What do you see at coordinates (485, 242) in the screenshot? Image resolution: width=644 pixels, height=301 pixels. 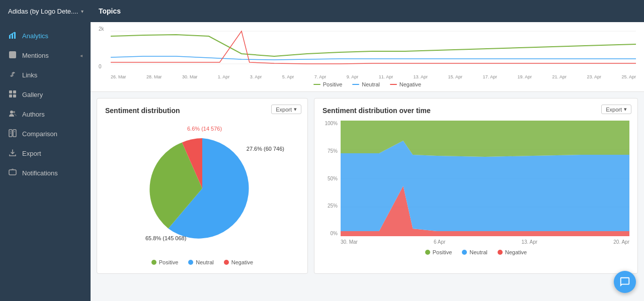 I see `area-x-labels: 30. Mar 6 Apr 13. Apr 20. Apr` at bounding box center [485, 242].